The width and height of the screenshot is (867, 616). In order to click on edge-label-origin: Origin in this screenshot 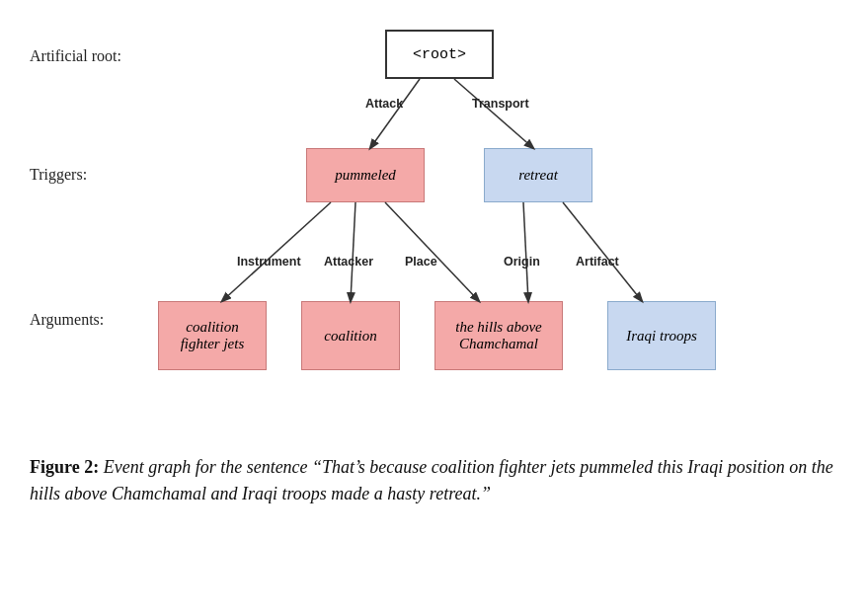, I will do `click(521, 262)`.